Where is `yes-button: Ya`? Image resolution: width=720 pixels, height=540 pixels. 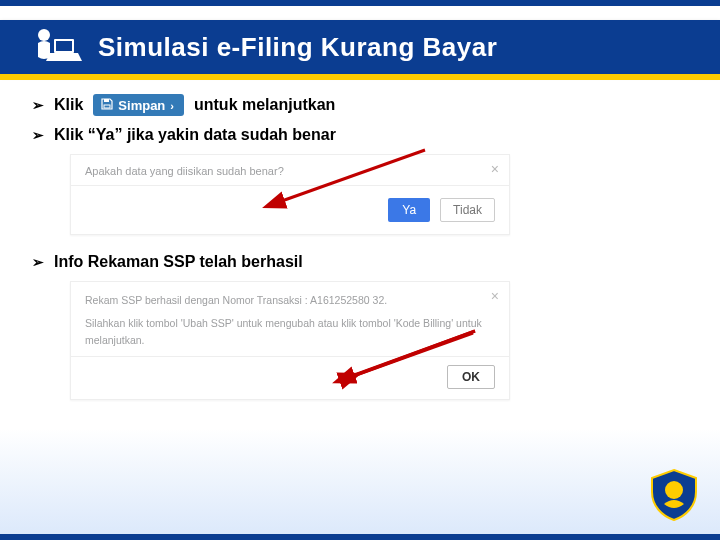
yes-button: Ya is located at coordinates (409, 210).